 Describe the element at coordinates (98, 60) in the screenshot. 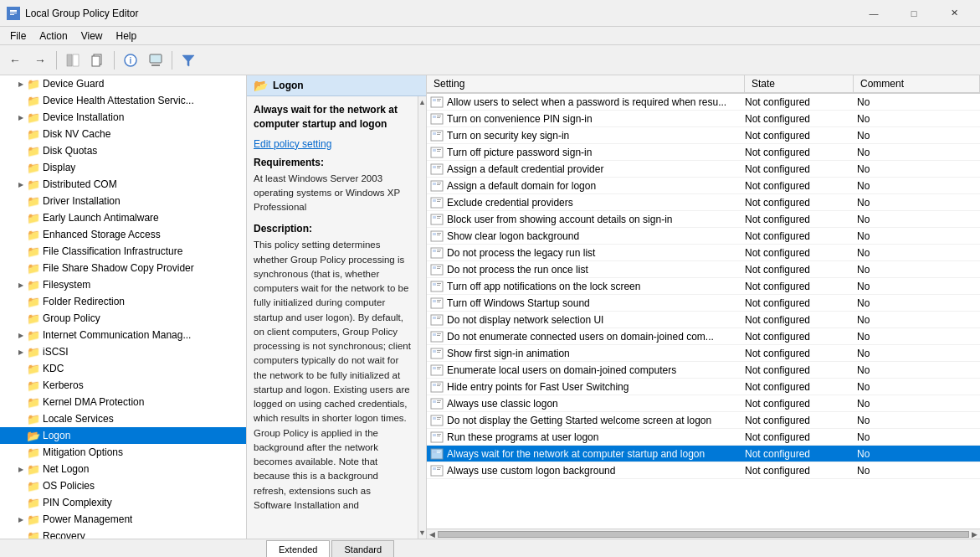

I see `copy-button` at that location.